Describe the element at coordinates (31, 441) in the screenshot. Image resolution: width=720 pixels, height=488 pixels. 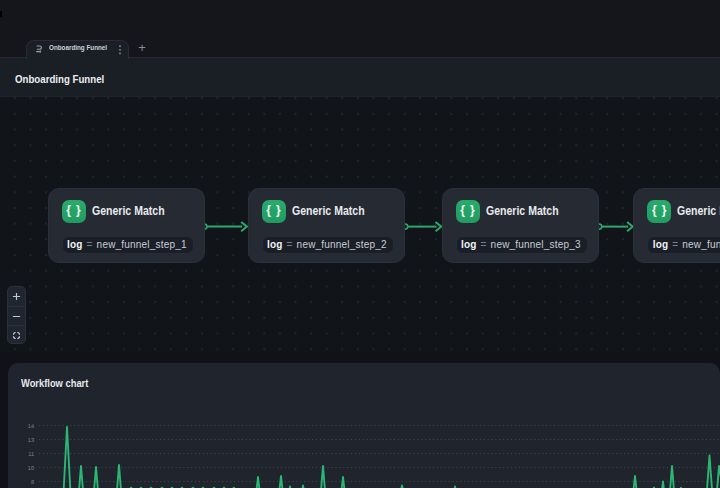
I see `svg-text: 13` at that location.